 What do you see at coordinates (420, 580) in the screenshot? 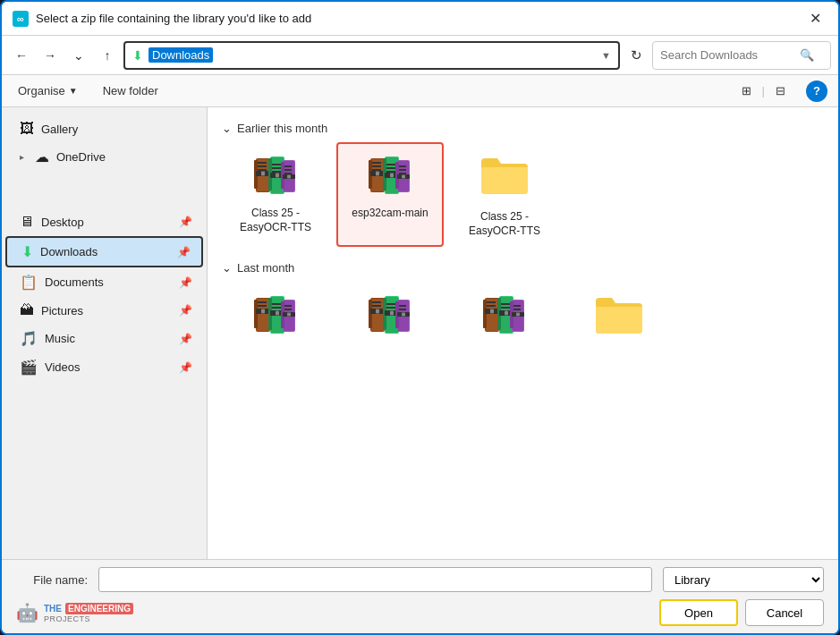
I see `file-name-row: File name: Library` at bounding box center [420, 580].